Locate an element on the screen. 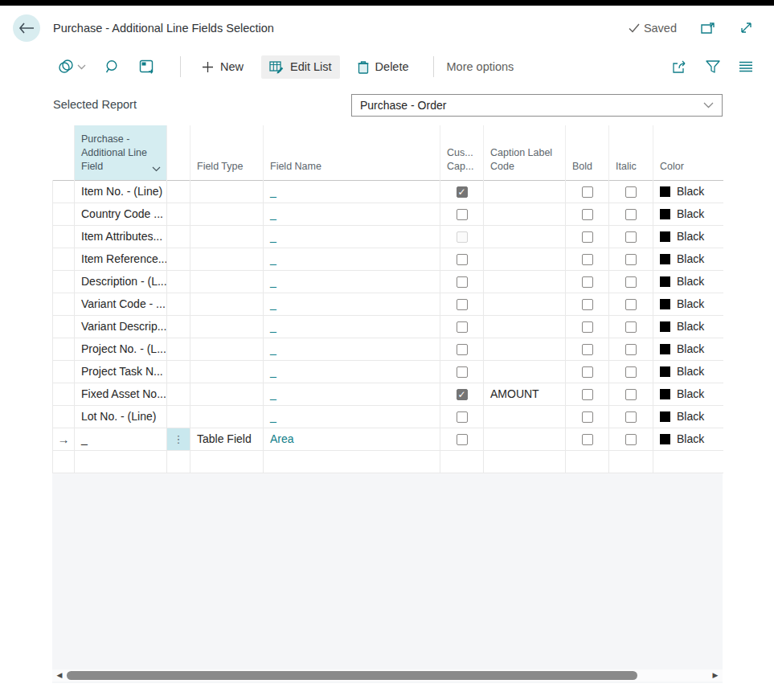  selected-report-dropdown: Purchase - Order is located at coordinates (537, 105).